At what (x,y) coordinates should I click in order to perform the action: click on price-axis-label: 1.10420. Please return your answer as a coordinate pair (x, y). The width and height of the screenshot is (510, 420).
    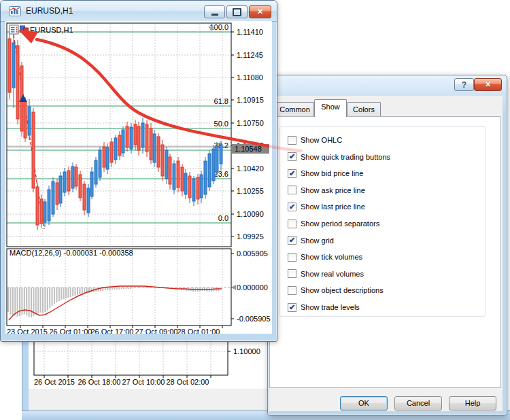
    Looking at the image, I should click on (250, 169).